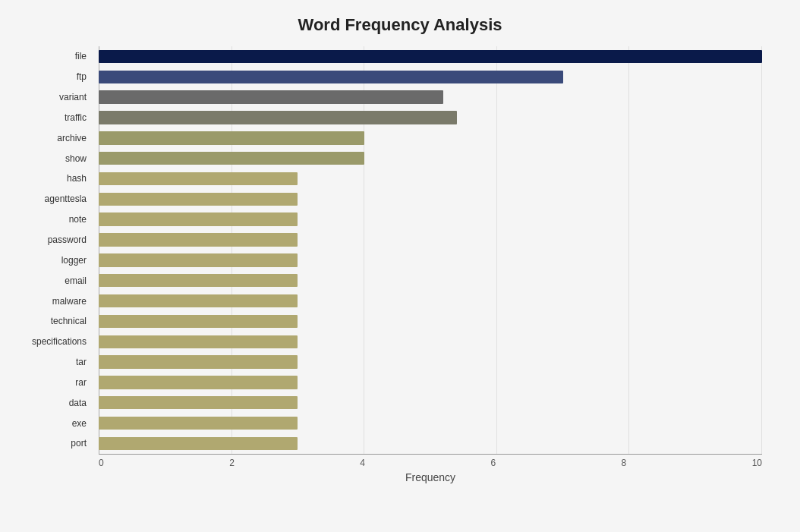  What do you see at coordinates (76, 159) in the screenshot?
I see `bar-label: show` at bounding box center [76, 159].